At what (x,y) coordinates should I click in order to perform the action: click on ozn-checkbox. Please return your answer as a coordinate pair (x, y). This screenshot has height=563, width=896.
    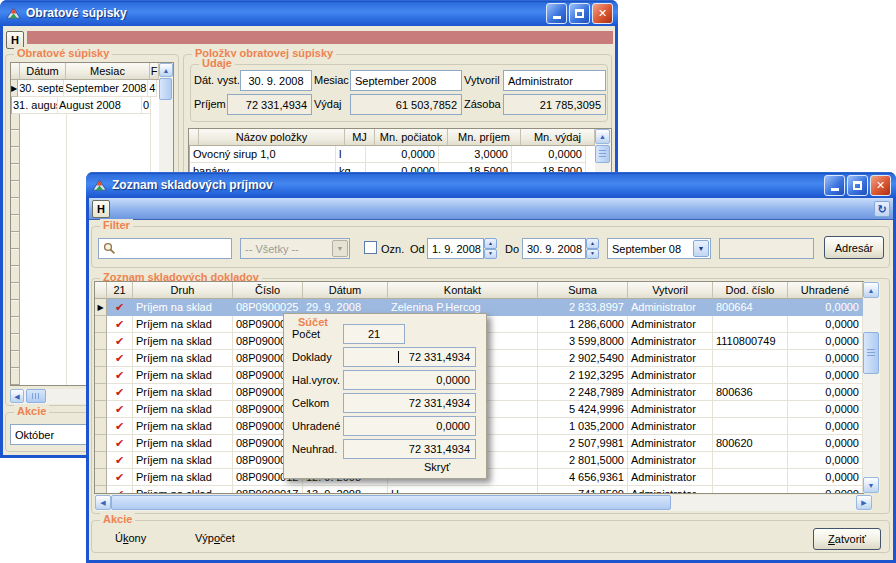
    Looking at the image, I should click on (370, 248).